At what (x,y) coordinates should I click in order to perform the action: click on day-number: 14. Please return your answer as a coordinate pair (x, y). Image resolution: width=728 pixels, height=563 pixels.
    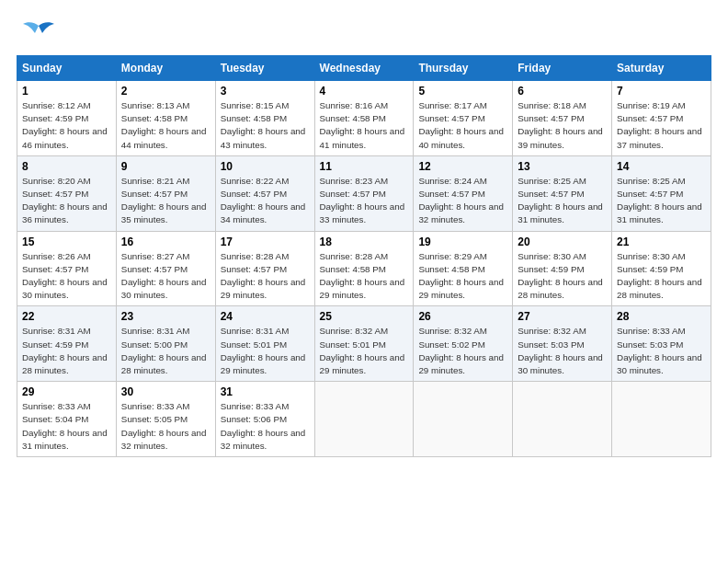
    Looking at the image, I should click on (662, 167).